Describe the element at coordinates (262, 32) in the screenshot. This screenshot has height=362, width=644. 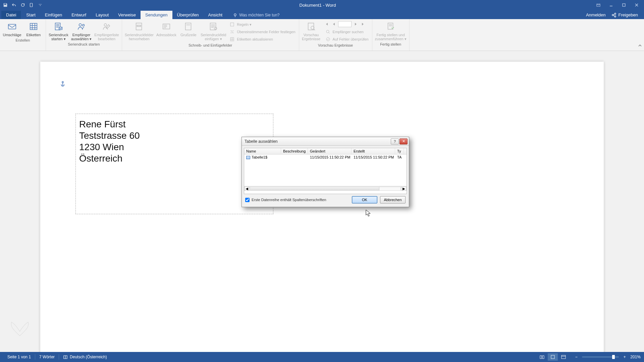
I see `match-fields-button: Übereinstimmende Felder festlegen` at that location.